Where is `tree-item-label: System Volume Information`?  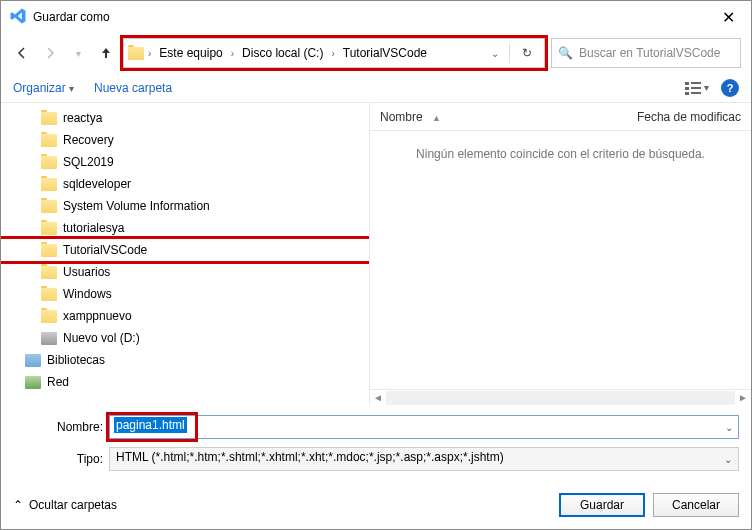
tree-item-label: System Volume Information is located at coordinates (136, 206).